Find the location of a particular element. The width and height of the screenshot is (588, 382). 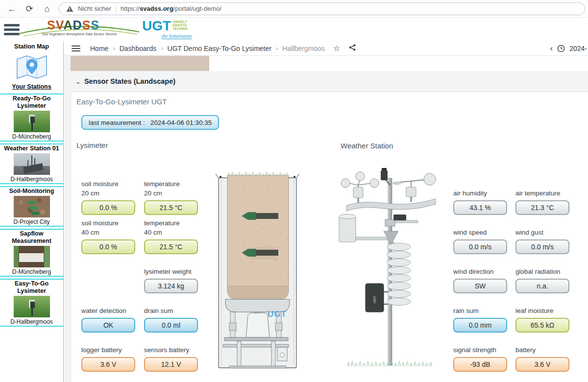

breadcrumb-item-ugt-demo-easy-to-go-lysimeter: UGT Demo Easy-To-Go Lysimeter is located at coordinates (220, 48).